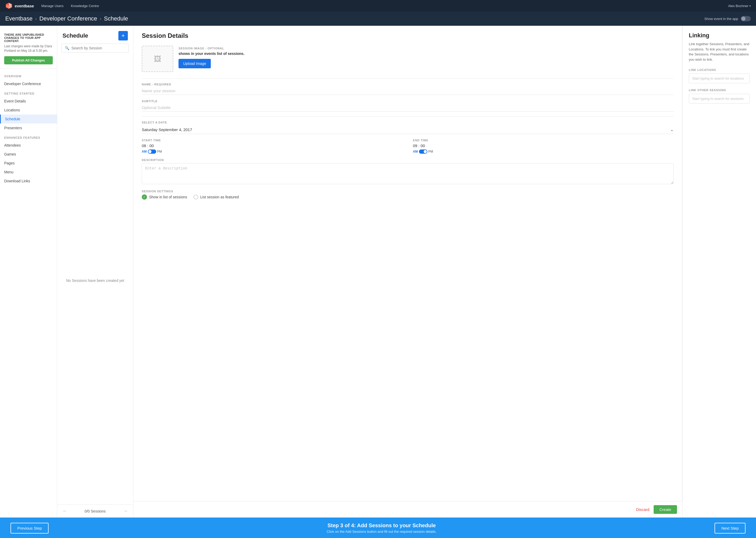  Describe the element at coordinates (408, 89) in the screenshot. I see `name-field-group: NAME - REQUIRED` at that location.